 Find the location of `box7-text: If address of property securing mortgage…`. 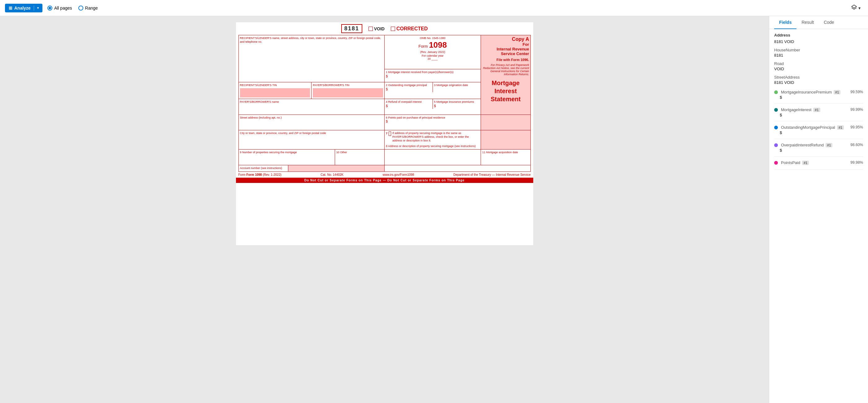

box7-text: If address of property securing mortgage… is located at coordinates (436, 137).